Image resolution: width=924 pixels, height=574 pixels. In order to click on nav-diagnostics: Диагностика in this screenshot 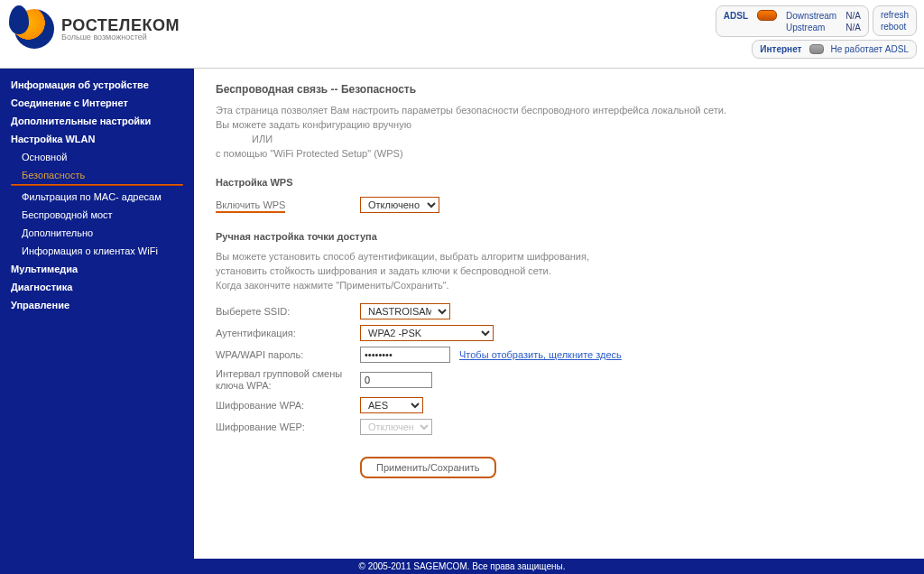, I will do `click(97, 287)`.